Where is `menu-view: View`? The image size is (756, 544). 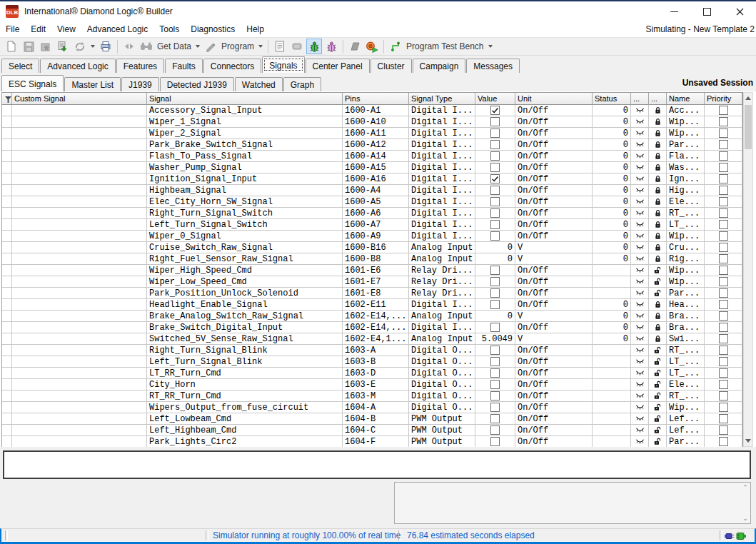 menu-view: View is located at coordinates (66, 29).